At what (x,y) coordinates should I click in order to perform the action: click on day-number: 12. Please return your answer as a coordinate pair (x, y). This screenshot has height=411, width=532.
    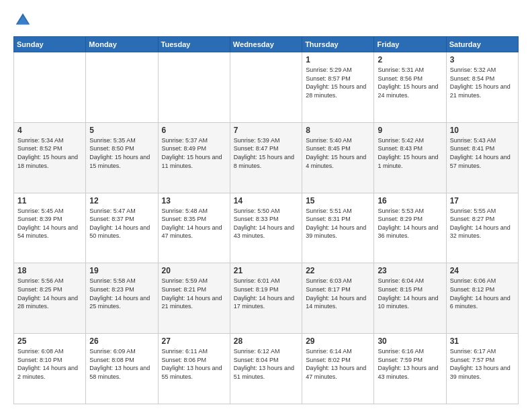
    Looking at the image, I should click on (122, 201).